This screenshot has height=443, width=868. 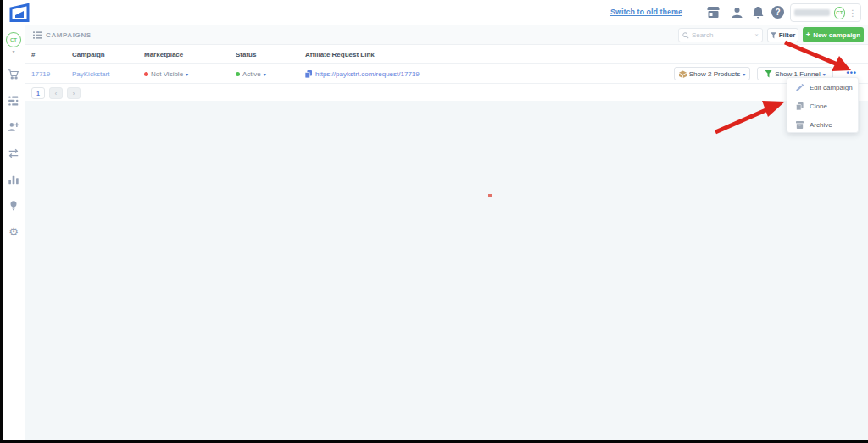 I want to click on column-header-id: #, so click(x=33, y=54).